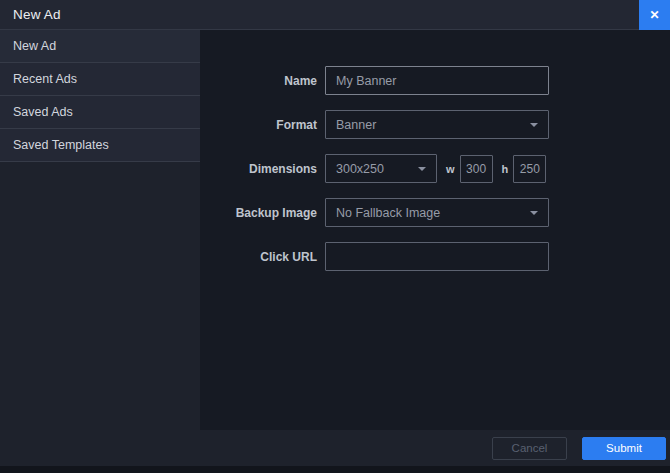 This screenshot has height=473, width=670. Describe the element at coordinates (654, 15) in the screenshot. I see `close-button: ✕` at that location.